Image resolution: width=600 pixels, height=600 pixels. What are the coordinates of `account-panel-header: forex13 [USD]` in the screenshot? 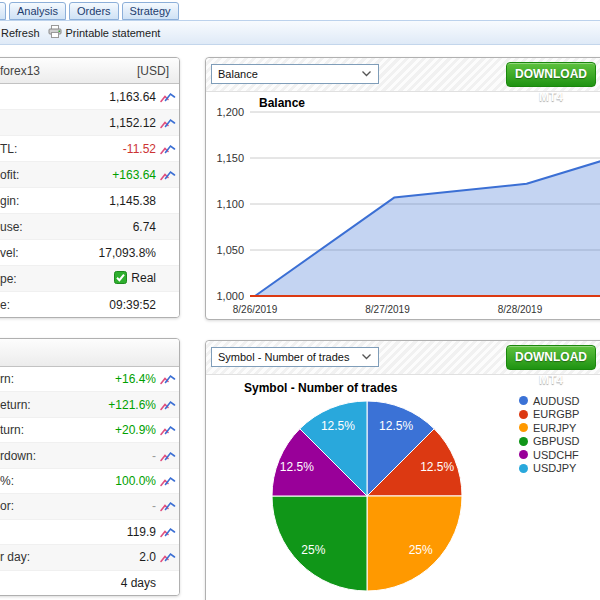 It's located at (90, 71).